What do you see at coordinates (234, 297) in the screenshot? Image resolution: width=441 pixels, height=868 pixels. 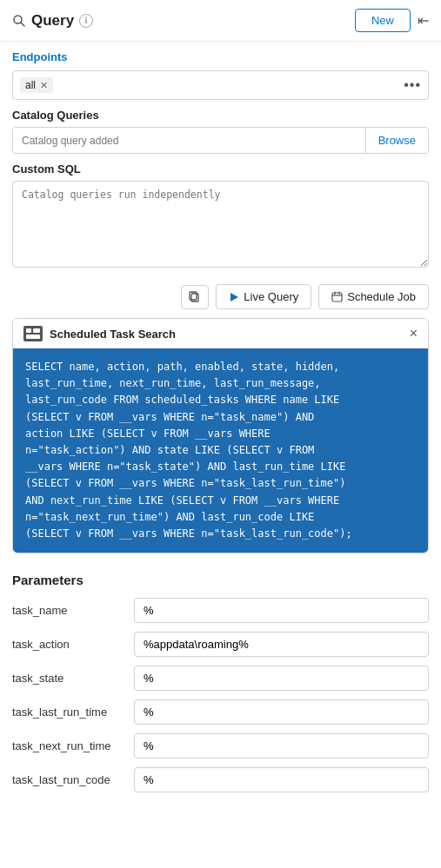 I see `play-icon` at bounding box center [234, 297].